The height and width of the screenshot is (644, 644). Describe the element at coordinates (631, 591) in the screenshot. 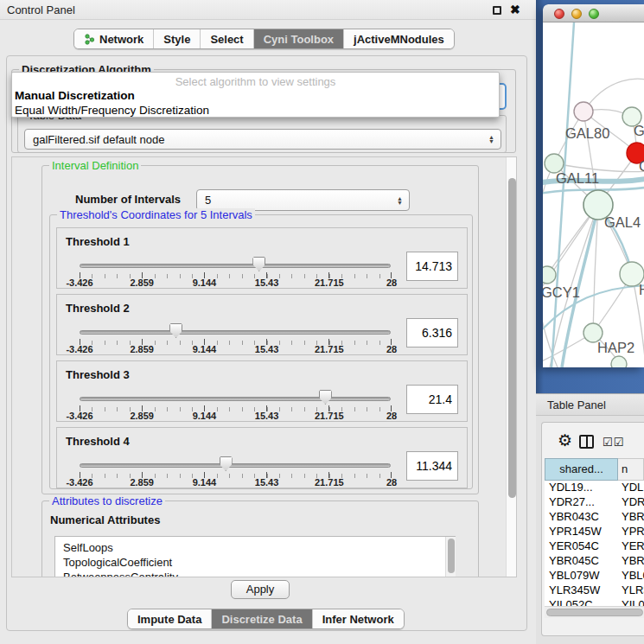

I see `table-cell: YLR3` at that location.